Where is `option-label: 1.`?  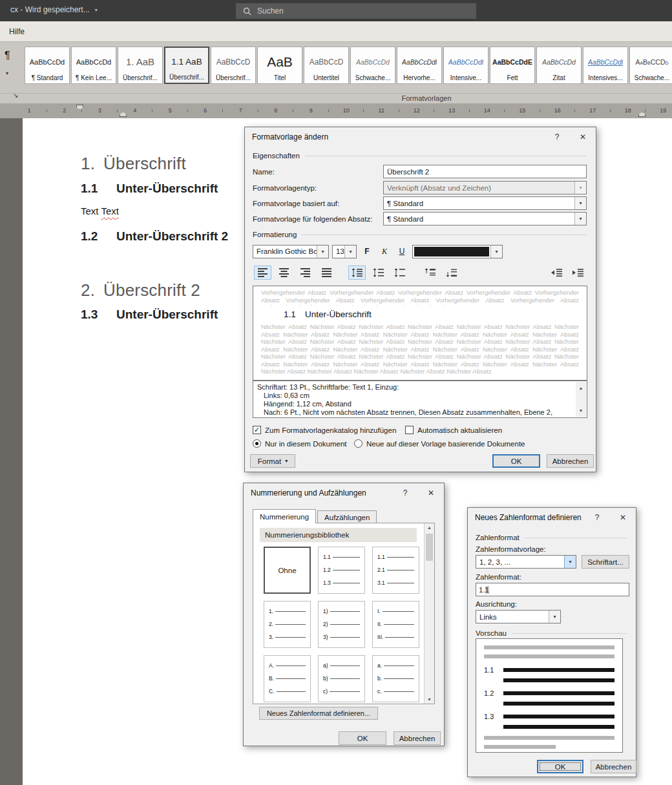 option-label: 1. is located at coordinates (271, 611).